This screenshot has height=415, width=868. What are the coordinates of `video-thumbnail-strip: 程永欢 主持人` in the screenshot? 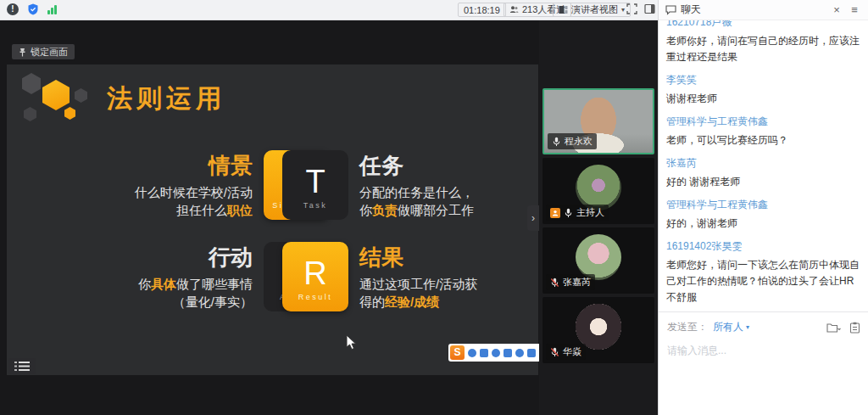 It's located at (598, 217).